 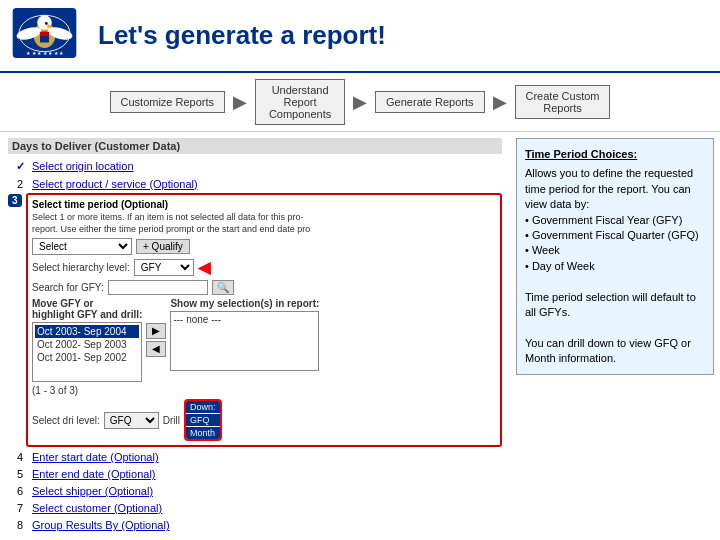 I want to click on search-row: Search for GFY: 🔍, so click(x=264, y=288).